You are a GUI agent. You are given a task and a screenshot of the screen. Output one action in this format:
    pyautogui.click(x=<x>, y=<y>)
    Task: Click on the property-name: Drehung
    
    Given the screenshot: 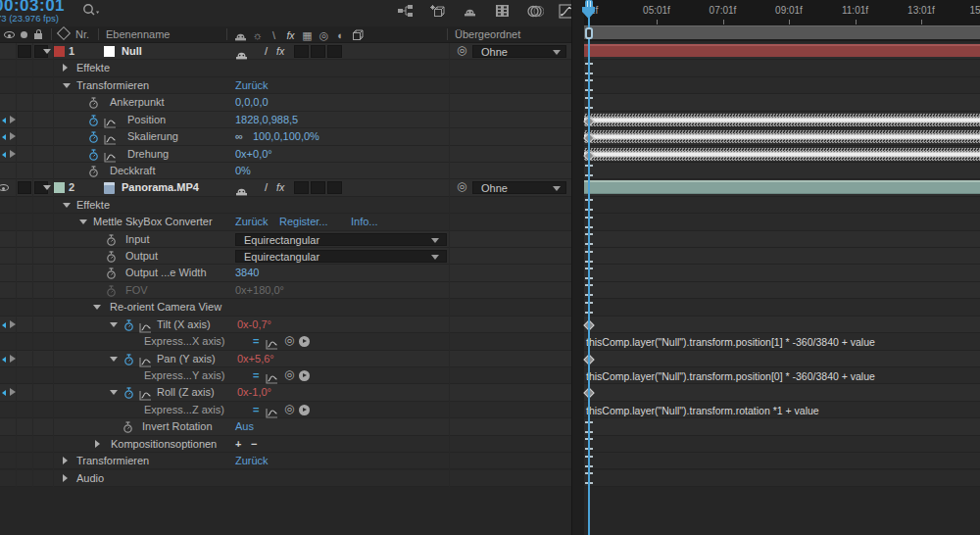 What is the action you would take?
    pyautogui.click(x=148, y=155)
    